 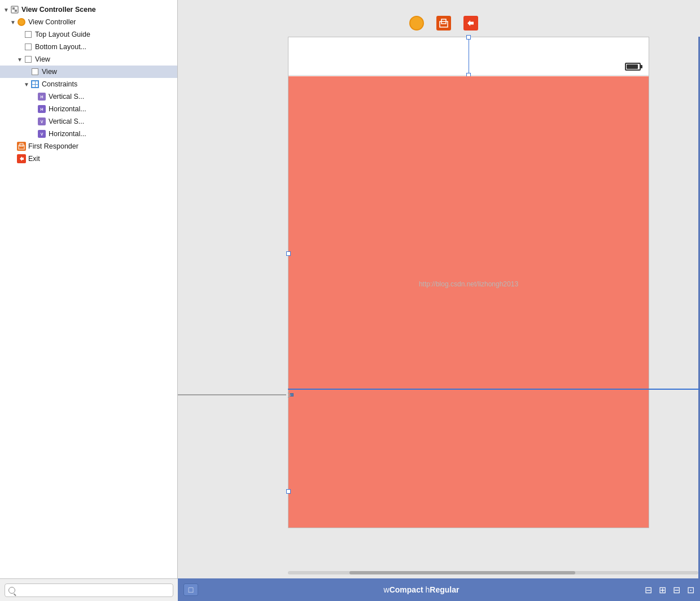 What do you see at coordinates (469, 37) in the screenshot?
I see `constraint-handle-top` at bounding box center [469, 37].